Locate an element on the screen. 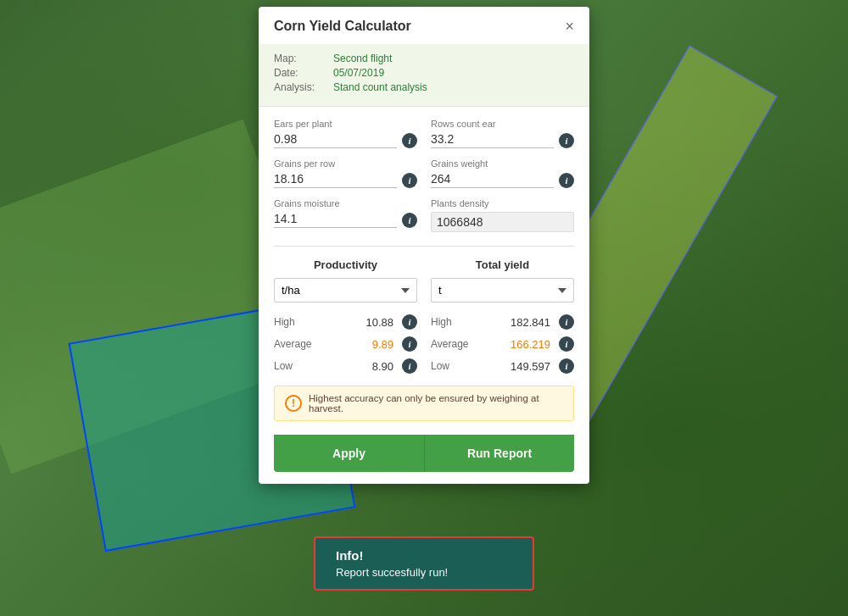  low-productivity-value: 8.90 is located at coordinates (383, 366).